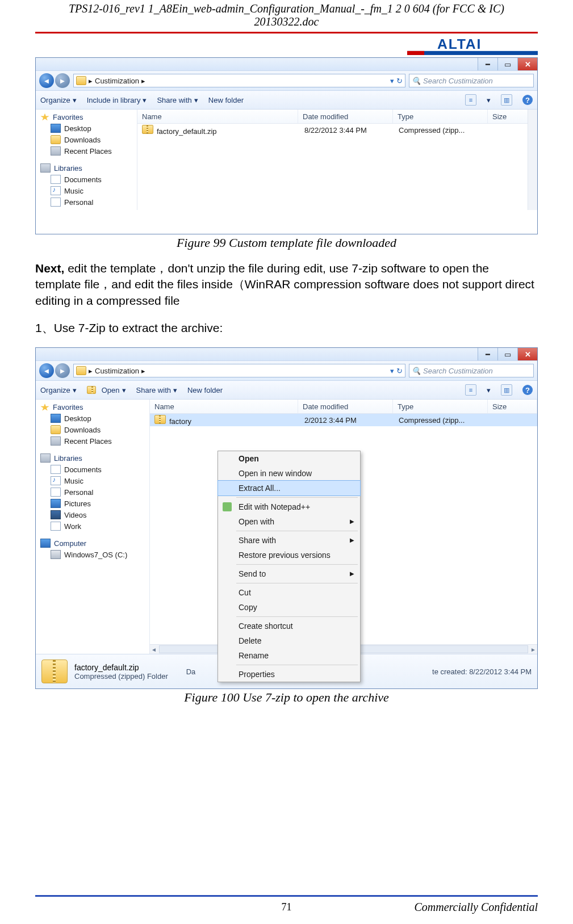 The image size is (573, 924). Describe the element at coordinates (289, 656) in the screenshot. I see `ctx-rename: Rename` at that location.